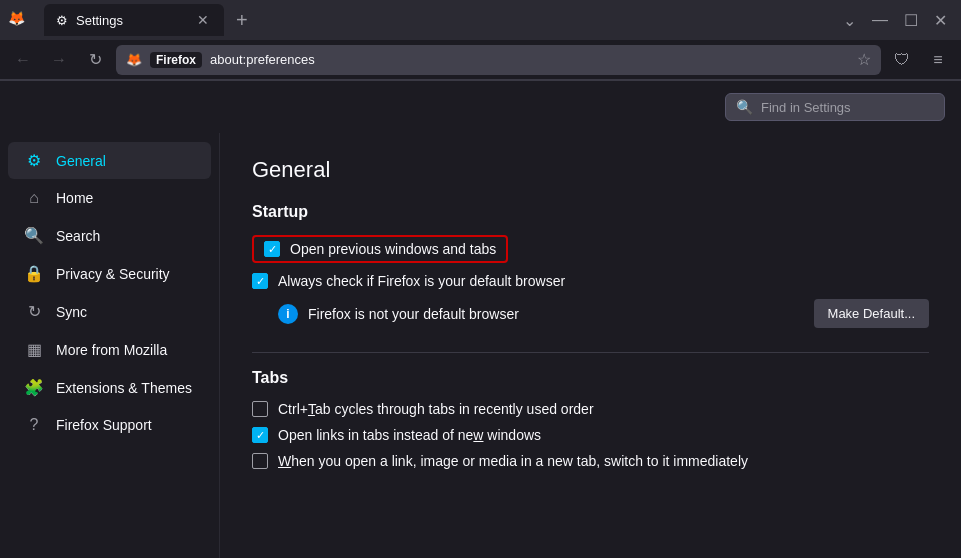 The width and height of the screenshot is (961, 558). What do you see at coordinates (260, 409) in the screenshot?
I see `ctrl-tab-checkbox` at bounding box center [260, 409].